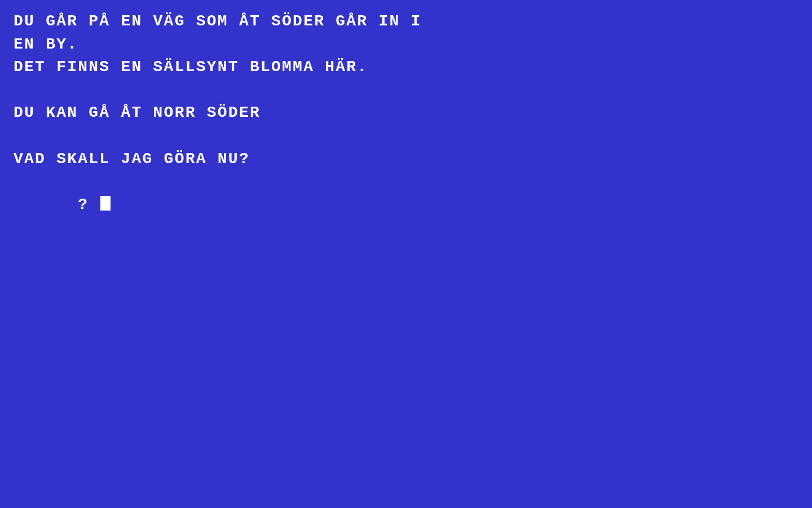  I want to click on line-4: DU KAN GÅ ÅT NORR SÖDER, so click(406, 113).